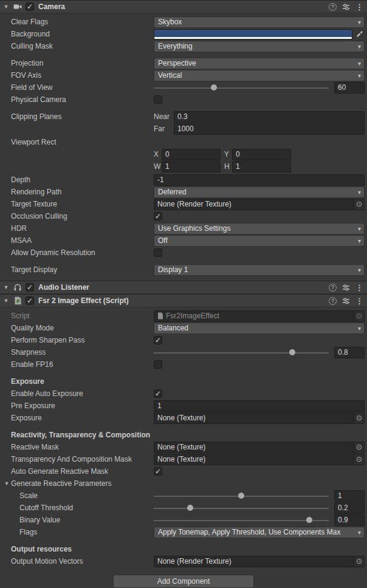 The width and height of the screenshot is (367, 588). Describe the element at coordinates (259, 204) in the screenshot. I see `target-texture-field: None (Render Texture) ⊙` at that location.